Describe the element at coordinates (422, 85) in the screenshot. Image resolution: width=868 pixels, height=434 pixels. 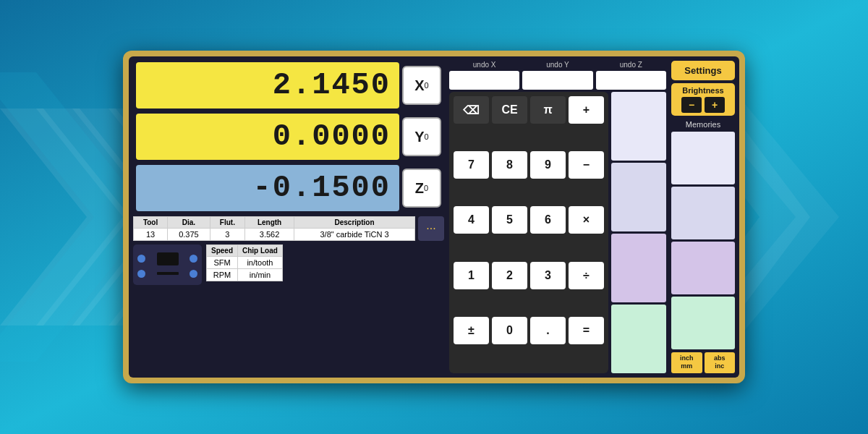
I see `x-zero-button: X0` at that location.